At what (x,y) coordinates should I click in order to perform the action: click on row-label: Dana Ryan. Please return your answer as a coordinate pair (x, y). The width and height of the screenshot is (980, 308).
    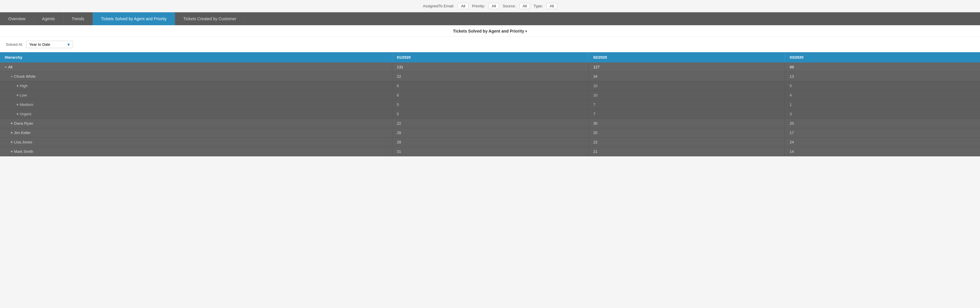
    Looking at the image, I should click on (24, 123).